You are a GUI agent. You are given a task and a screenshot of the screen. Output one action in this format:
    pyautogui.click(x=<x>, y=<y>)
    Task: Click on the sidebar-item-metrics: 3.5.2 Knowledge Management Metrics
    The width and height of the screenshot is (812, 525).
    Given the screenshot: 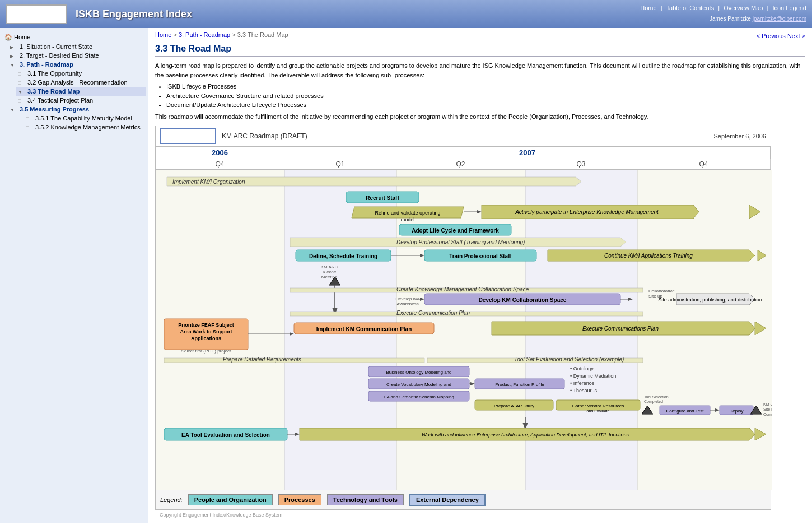 What is the action you would take?
    pyautogui.click(x=85, y=127)
    